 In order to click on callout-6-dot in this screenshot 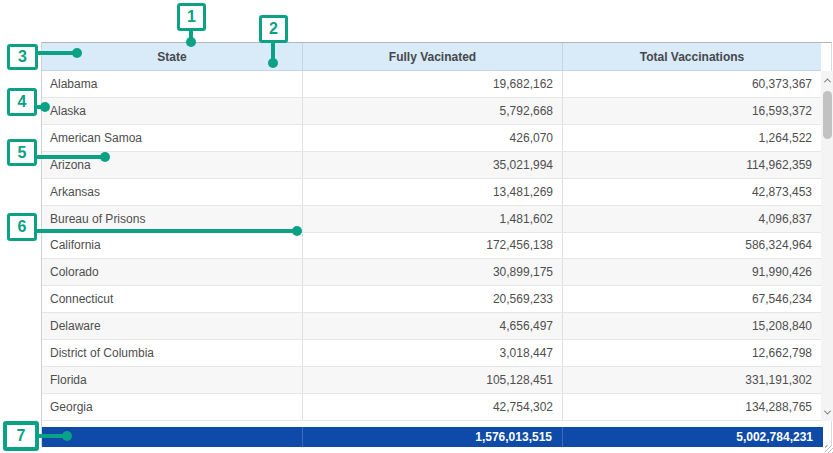, I will do `click(297, 231)`.